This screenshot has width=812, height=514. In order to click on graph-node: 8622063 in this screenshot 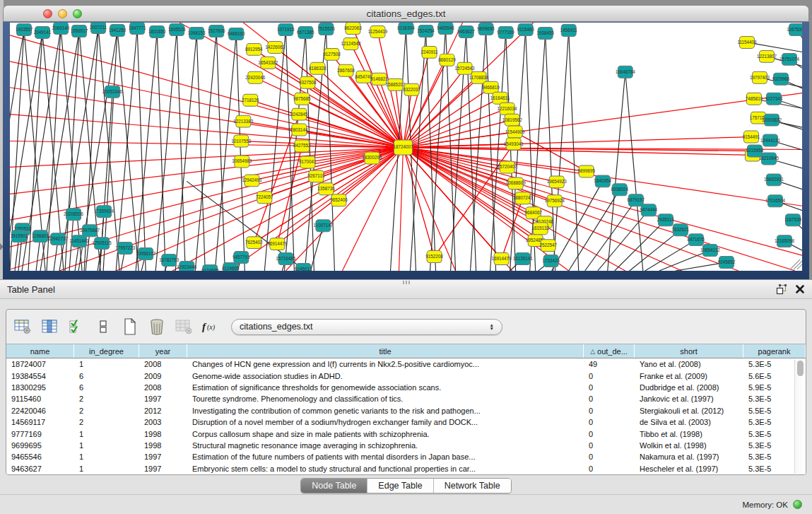, I will do `click(353, 28)`.